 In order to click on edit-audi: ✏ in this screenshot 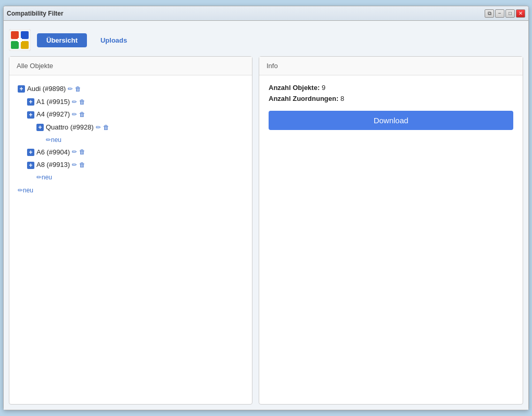, I will do `click(70, 89)`.